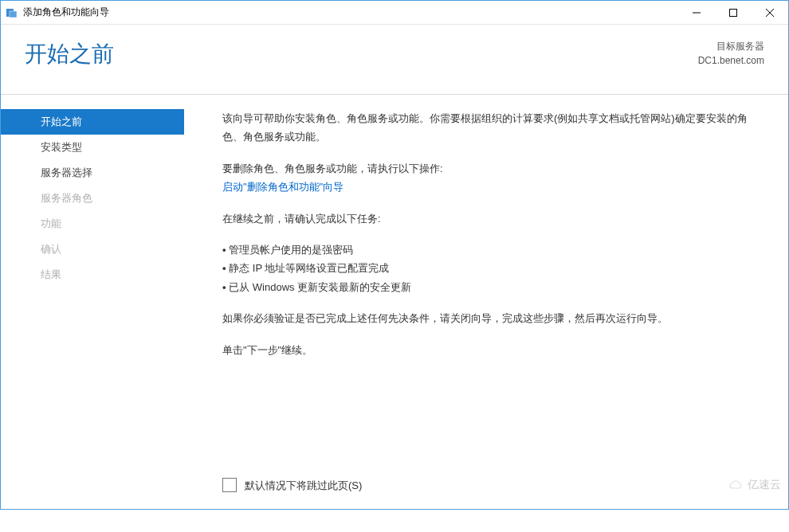 The height and width of the screenshot is (532, 789). What do you see at coordinates (732, 53) in the screenshot?
I see `destination-server-box: 目标服务器 DC1.benet.com` at bounding box center [732, 53].